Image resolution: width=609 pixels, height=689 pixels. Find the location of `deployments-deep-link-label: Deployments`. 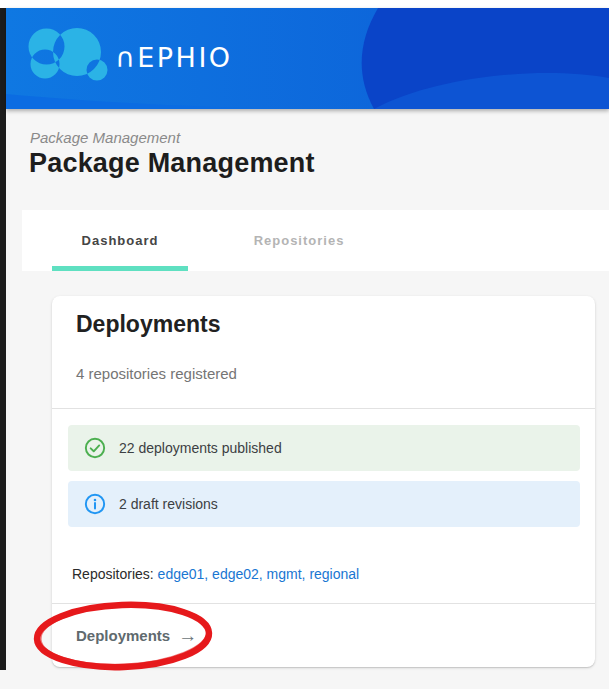

deployments-deep-link-label: Deployments is located at coordinates (123, 636).